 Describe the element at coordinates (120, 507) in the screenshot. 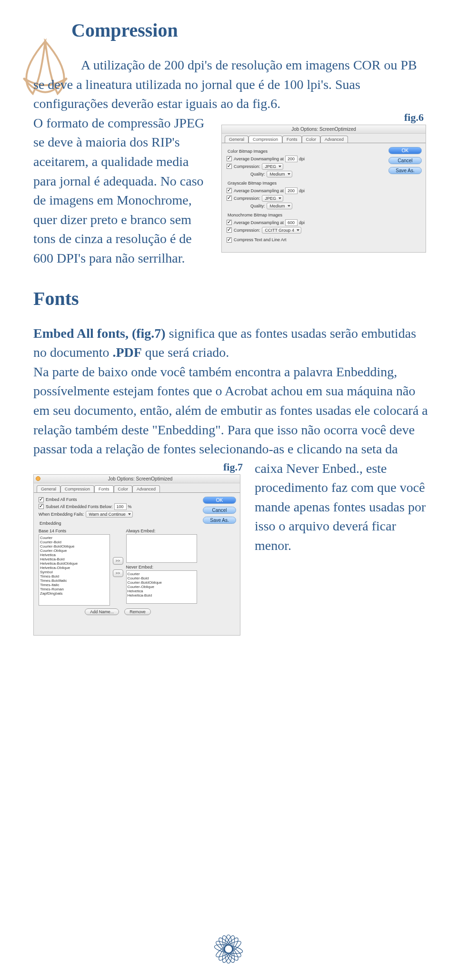

I see `subset-pct-field: 100` at that location.